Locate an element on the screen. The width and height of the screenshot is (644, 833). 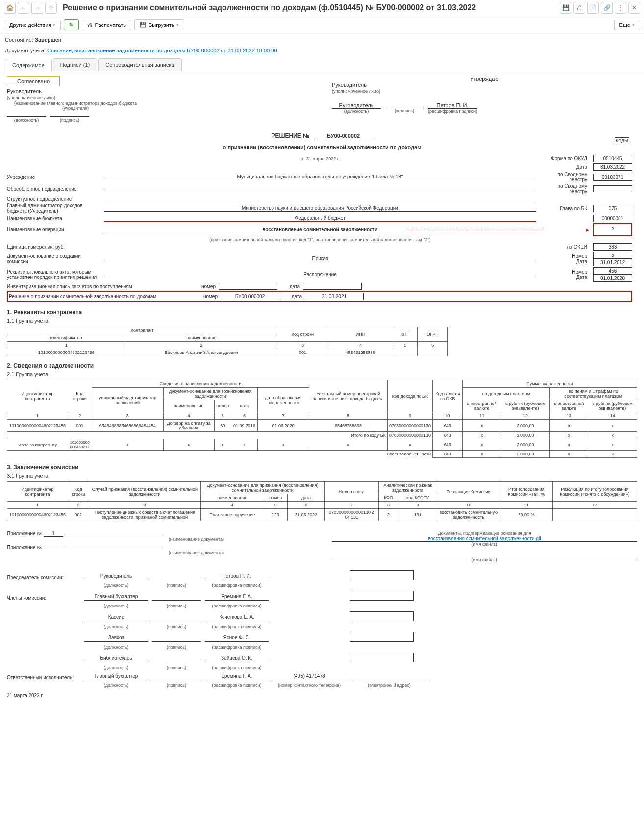
codes-header: КОДЫ is located at coordinates (622, 141).